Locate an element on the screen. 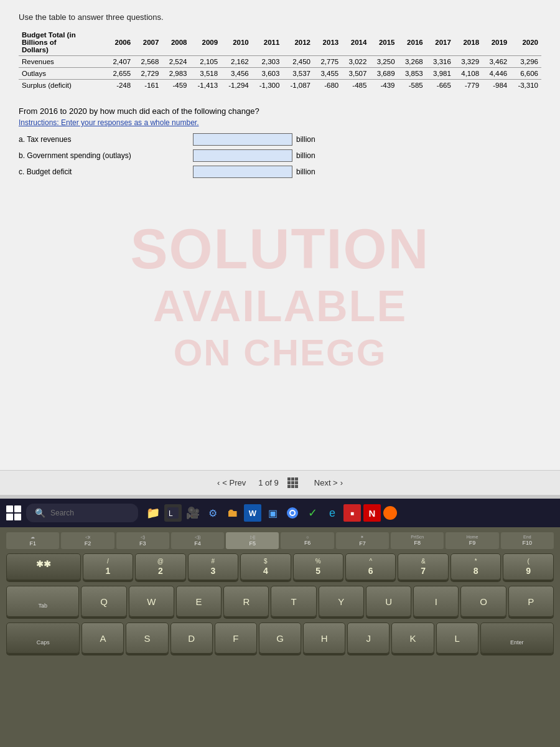 The image size is (560, 747). fn-key-f8: PrtScn F8 is located at coordinates (417, 540).